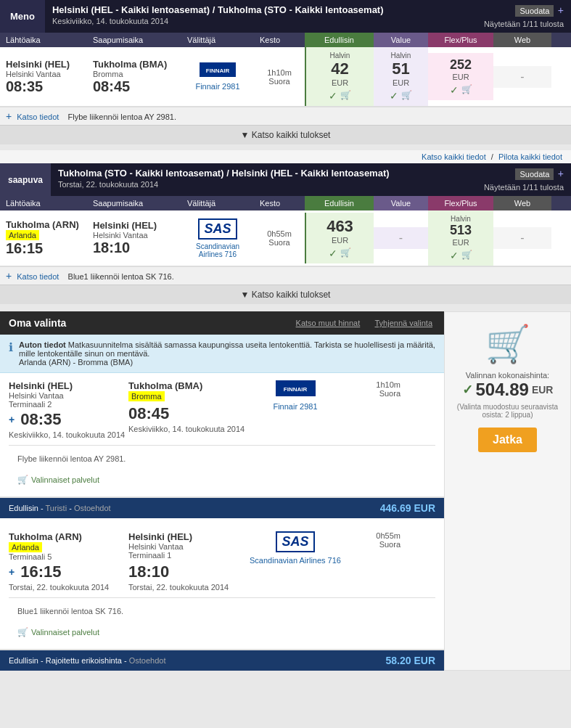 This screenshot has width=571, height=728. What do you see at coordinates (508, 375) in the screenshot?
I see `cart-total-label: Valinnan kokonaishinta:` at bounding box center [508, 375].